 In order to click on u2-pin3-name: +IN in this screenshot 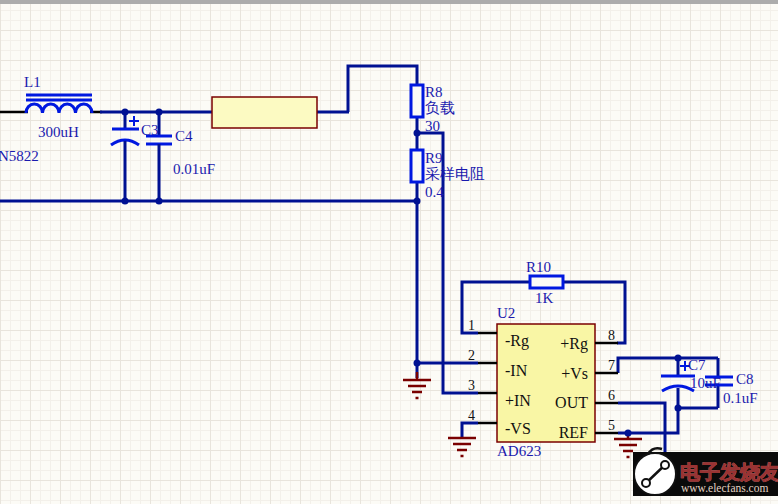, I will do `click(518, 400)`.